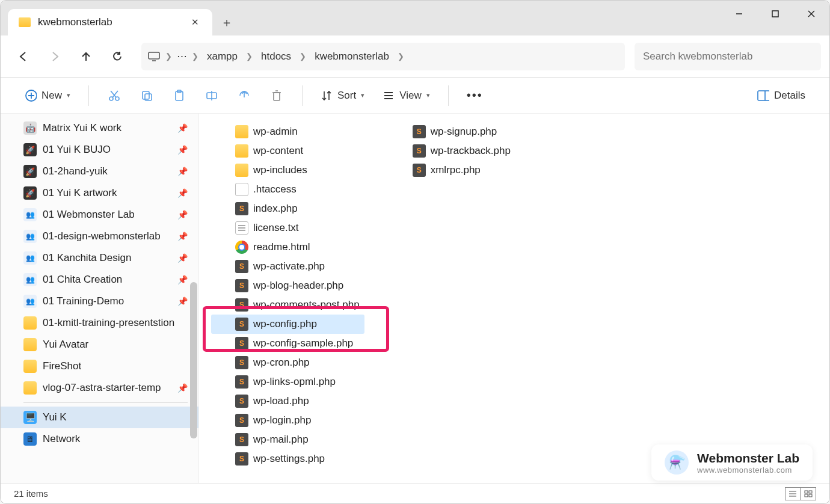 This screenshot has width=830, height=504. Describe the element at coordinates (415, 493) in the screenshot. I see `status-bar: 21 items` at that location.